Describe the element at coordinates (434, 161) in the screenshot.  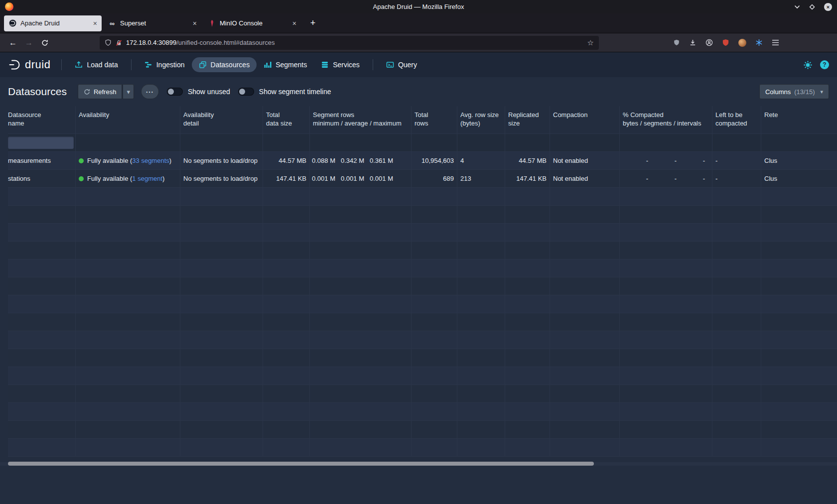
I see `cell-total-rows: 10,954,603` at that location.